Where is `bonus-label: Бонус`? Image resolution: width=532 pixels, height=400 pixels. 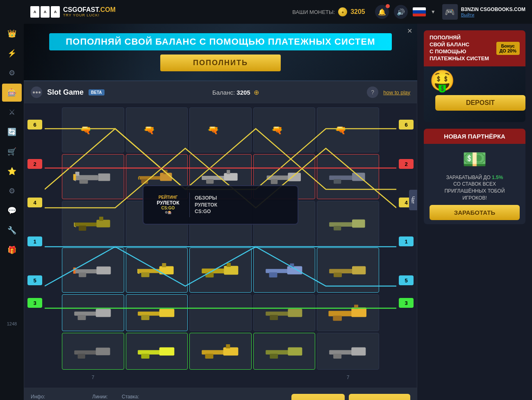 bonus-label: Бонус is located at coordinates (508, 46).